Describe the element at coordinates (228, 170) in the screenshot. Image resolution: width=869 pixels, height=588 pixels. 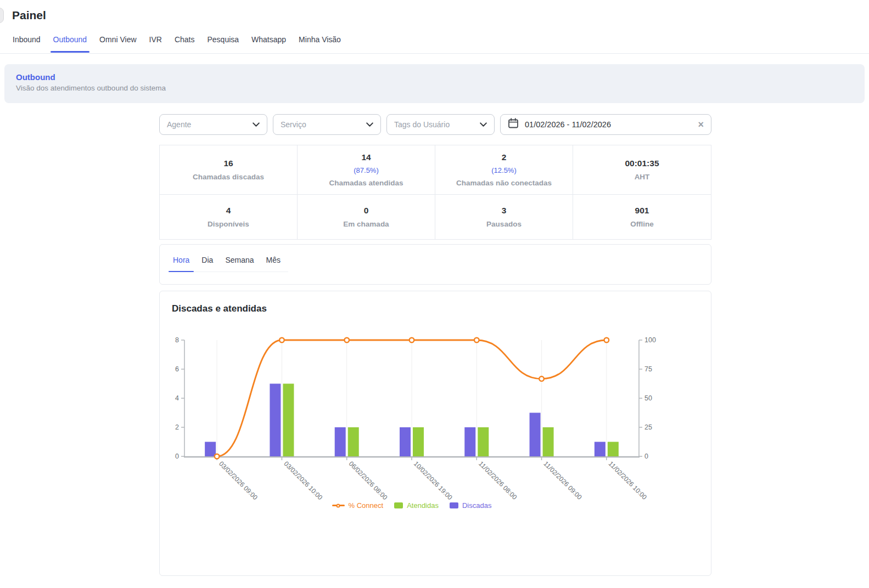
I see `stat-chamadas-discadas: 16Chamadas discadas` at that location.